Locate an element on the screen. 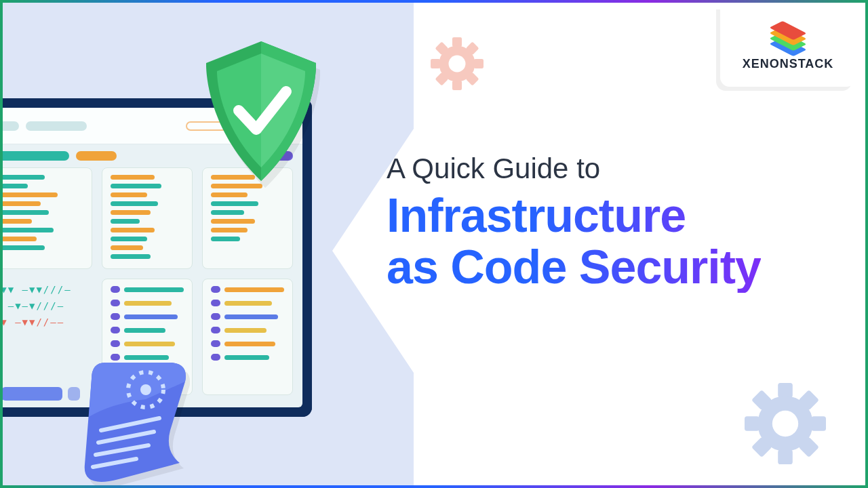 The image size is (868, 488). report-scroll-icon is located at coordinates (142, 422).